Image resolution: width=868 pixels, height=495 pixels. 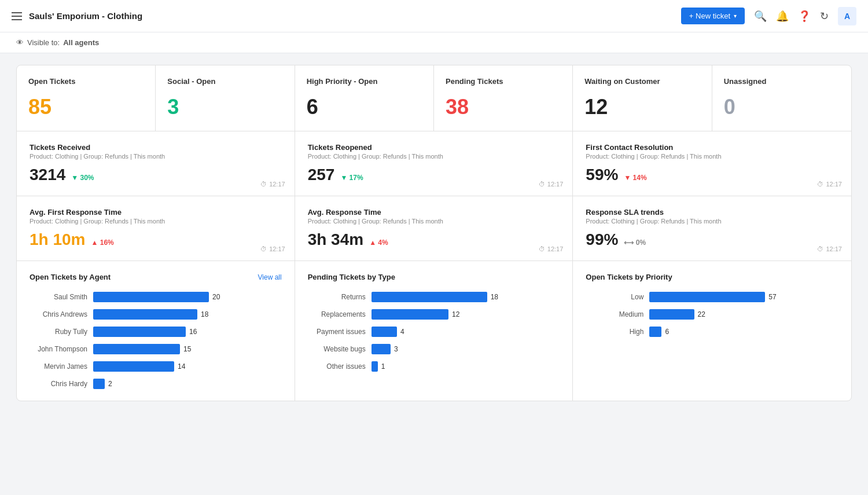 I want to click on stat-card-pending-tickets: Pending Tickets 38, so click(x=503, y=98).